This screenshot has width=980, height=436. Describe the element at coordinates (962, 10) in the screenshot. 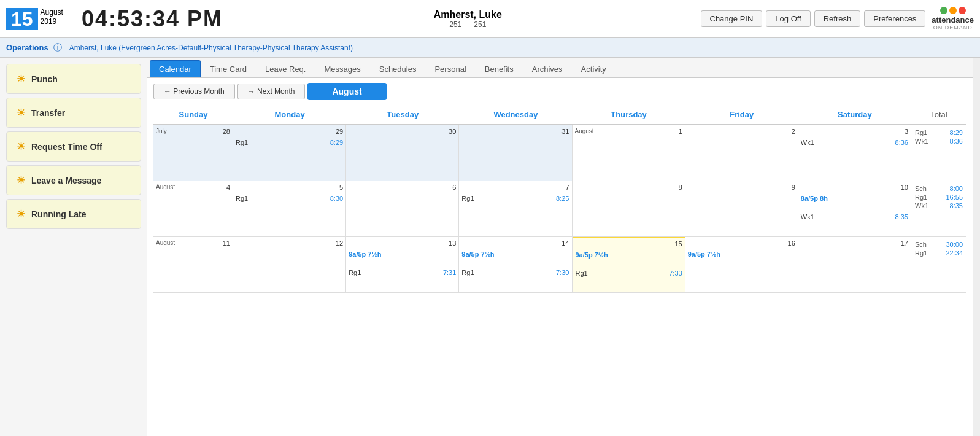

I see `logo-dot-red` at that location.